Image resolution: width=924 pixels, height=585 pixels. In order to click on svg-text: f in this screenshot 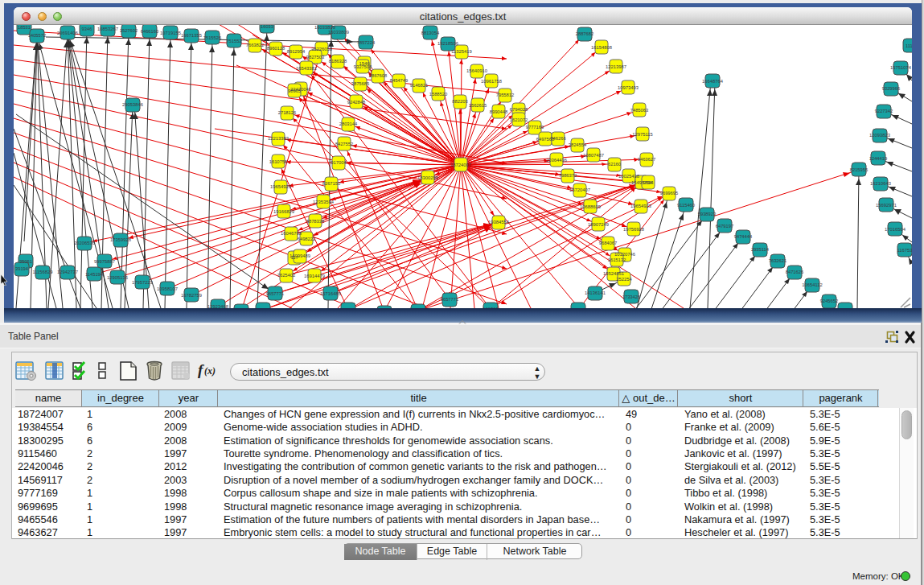, I will do `click(201, 370)`.